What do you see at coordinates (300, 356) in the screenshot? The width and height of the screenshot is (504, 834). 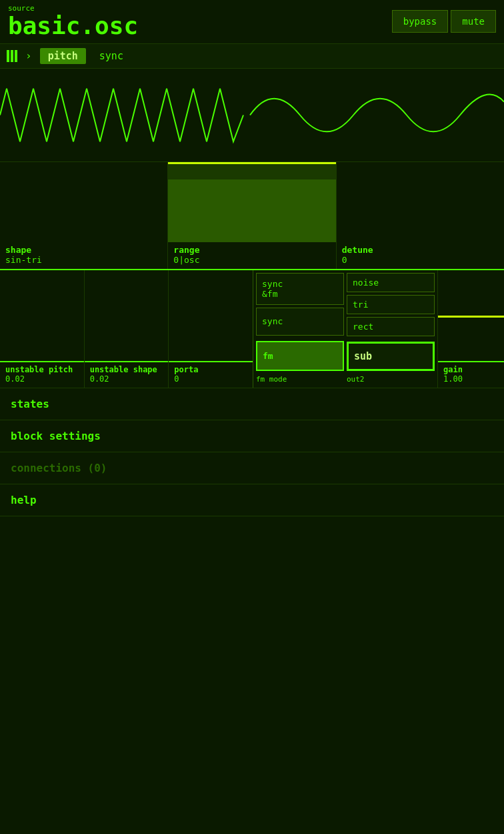 I see `fm-button: fm` at bounding box center [300, 356].